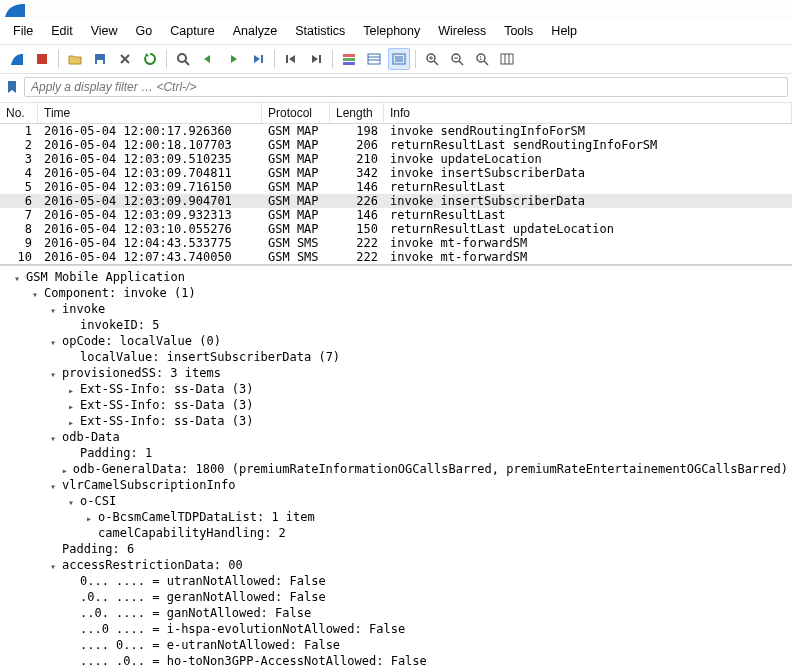  What do you see at coordinates (396, 582) in the screenshot?
I see `tree-node: 0... .... = utranNotAllowed: False` at bounding box center [396, 582].